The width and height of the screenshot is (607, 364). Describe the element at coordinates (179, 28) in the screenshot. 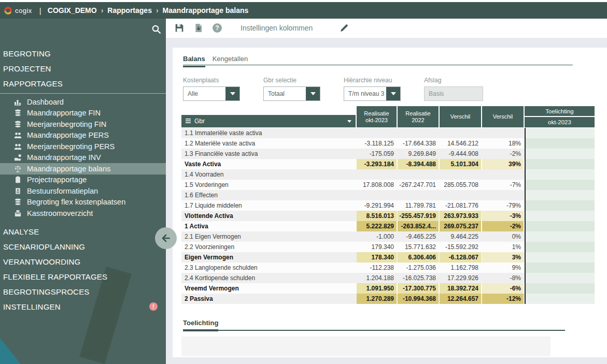

I see `save-icon` at that location.